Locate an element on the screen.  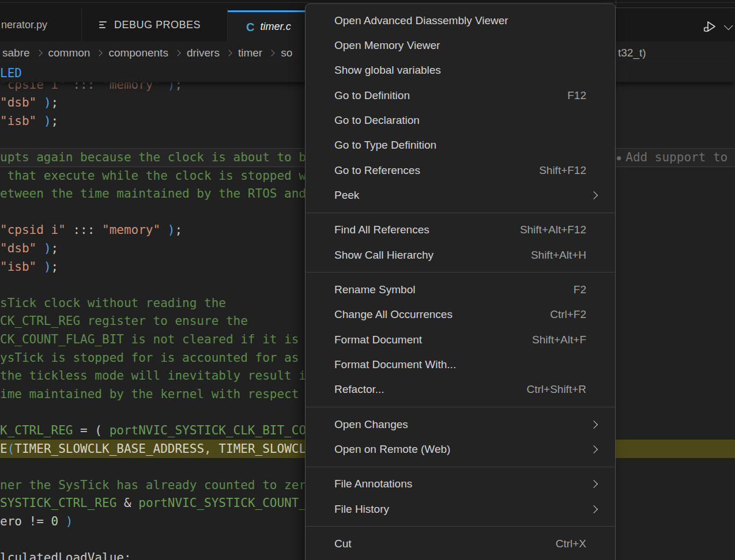
debug-play-icon is located at coordinates (710, 27).